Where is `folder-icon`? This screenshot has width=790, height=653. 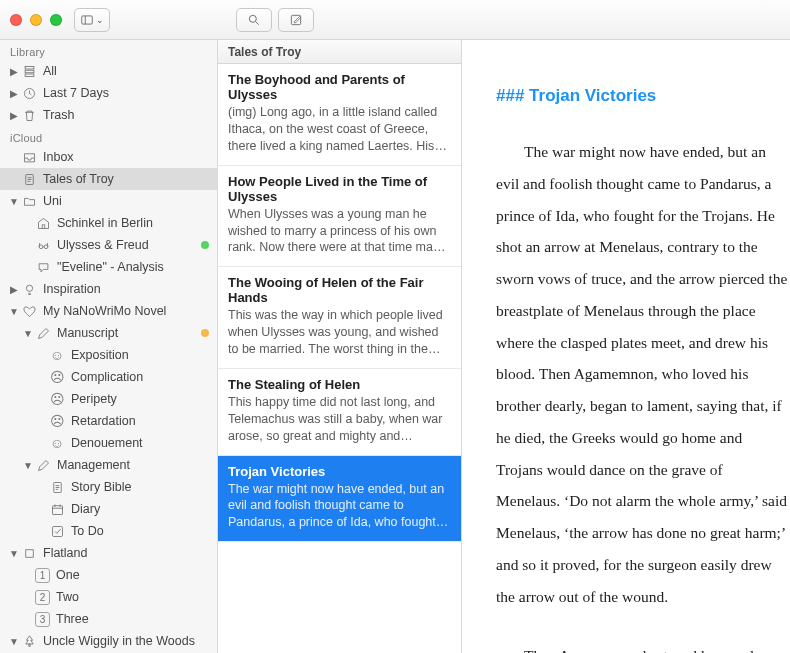
folder-icon is located at coordinates (29, 201).